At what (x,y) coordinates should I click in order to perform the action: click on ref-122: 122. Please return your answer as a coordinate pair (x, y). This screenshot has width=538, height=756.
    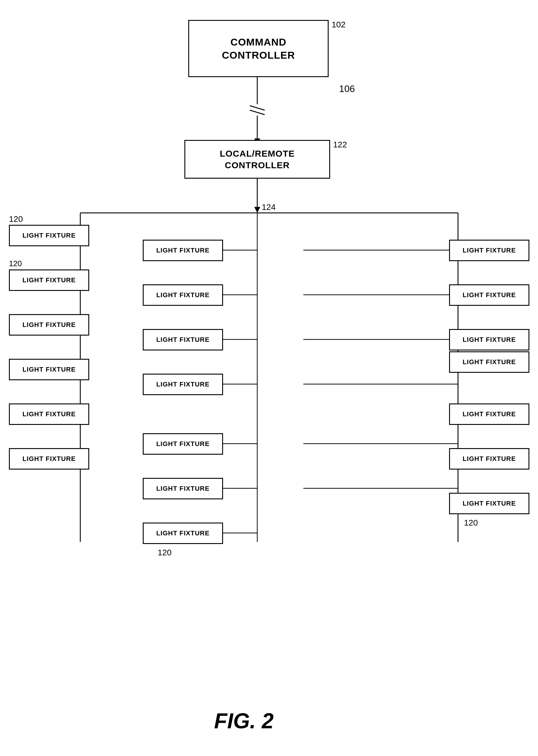
    Looking at the image, I should click on (340, 145).